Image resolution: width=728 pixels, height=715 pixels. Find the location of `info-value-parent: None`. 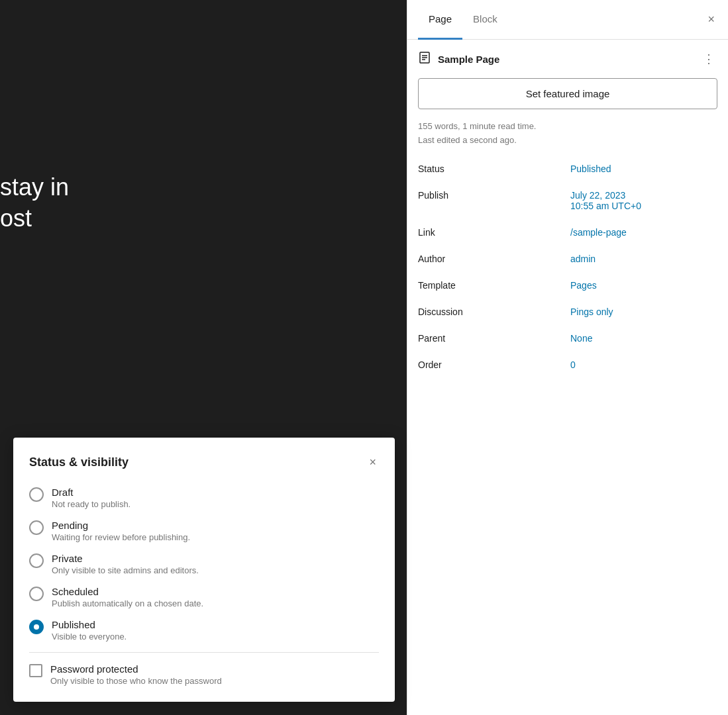

info-value-parent: None is located at coordinates (644, 338).